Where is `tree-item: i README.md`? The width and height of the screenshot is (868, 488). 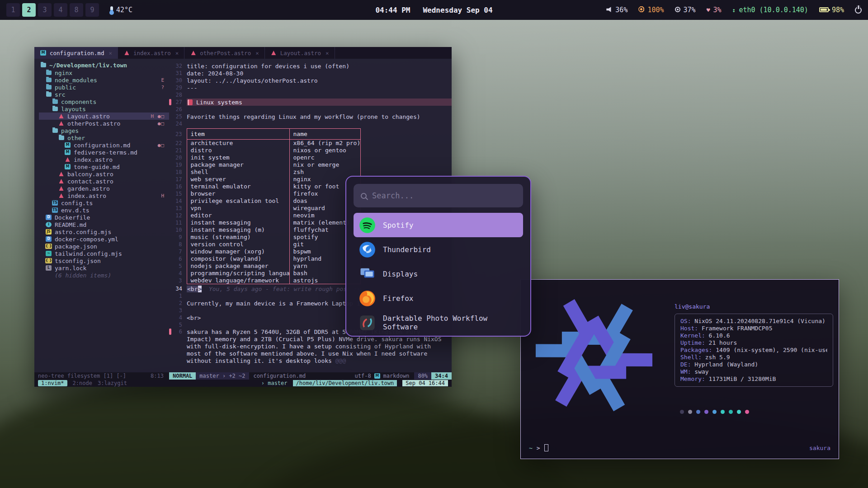
tree-item: i README.md is located at coordinates (104, 225).